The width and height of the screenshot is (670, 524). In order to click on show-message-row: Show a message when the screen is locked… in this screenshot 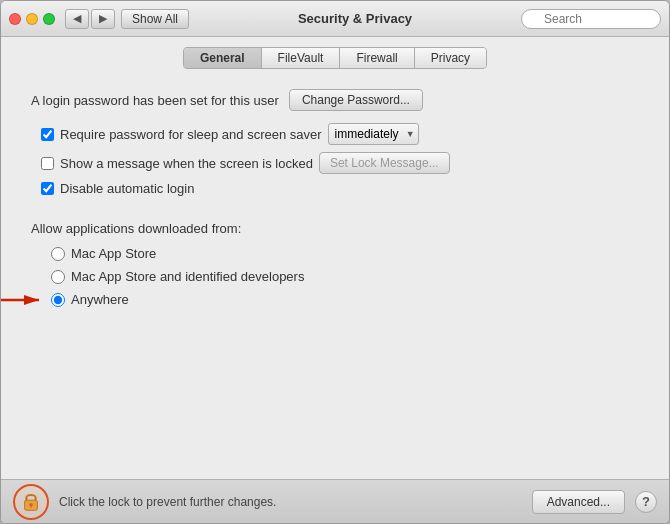, I will do `click(340, 163)`.